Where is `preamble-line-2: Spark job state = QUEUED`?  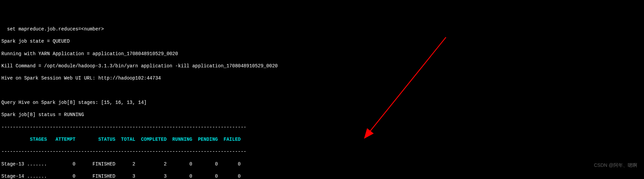 preamble-line-2: Spark job state = QUEUED is located at coordinates (322, 41).